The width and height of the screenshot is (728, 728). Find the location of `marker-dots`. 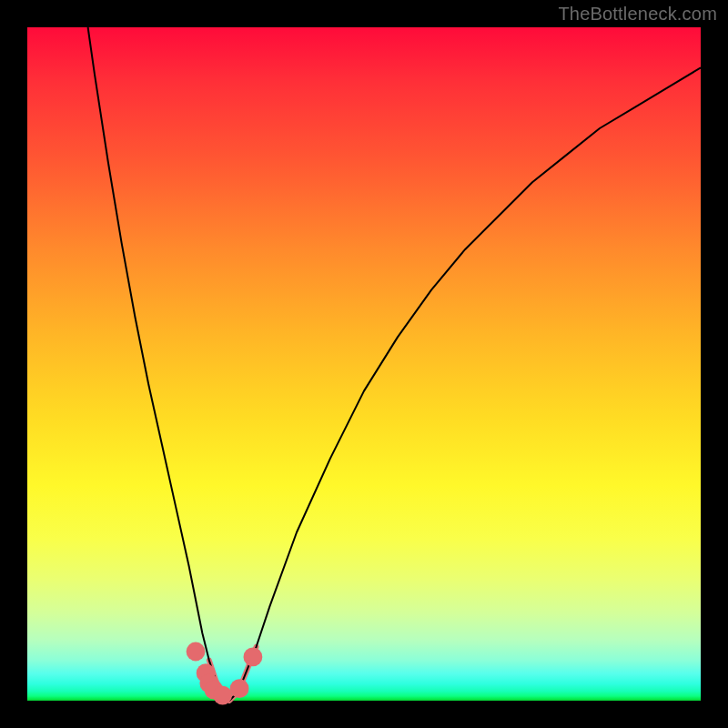

marker-dots is located at coordinates (225, 673).